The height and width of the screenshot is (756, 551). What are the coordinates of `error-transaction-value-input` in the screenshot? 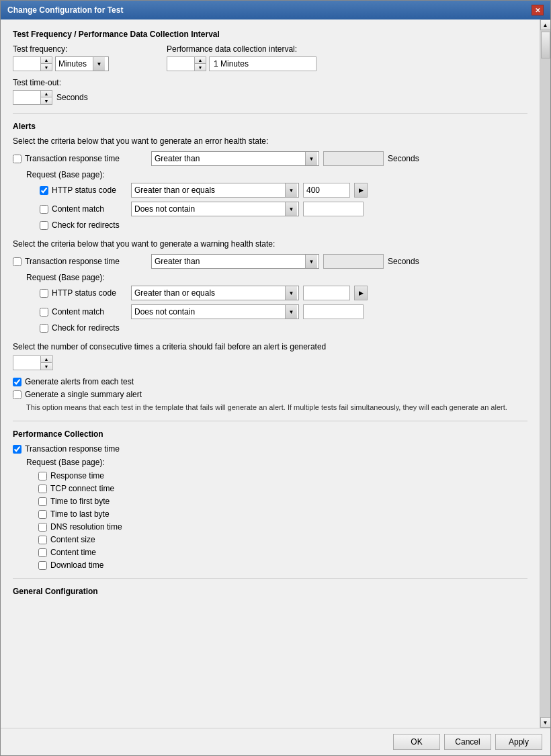 It's located at (353, 159).